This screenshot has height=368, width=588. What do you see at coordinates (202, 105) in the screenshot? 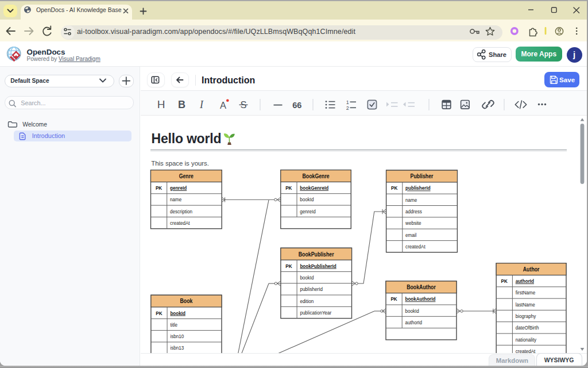
I see `svg-text: I` at bounding box center [202, 105].